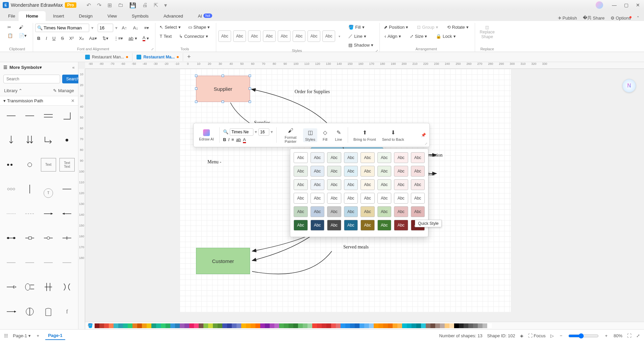  I want to click on close-button: ✕, so click(638, 5).